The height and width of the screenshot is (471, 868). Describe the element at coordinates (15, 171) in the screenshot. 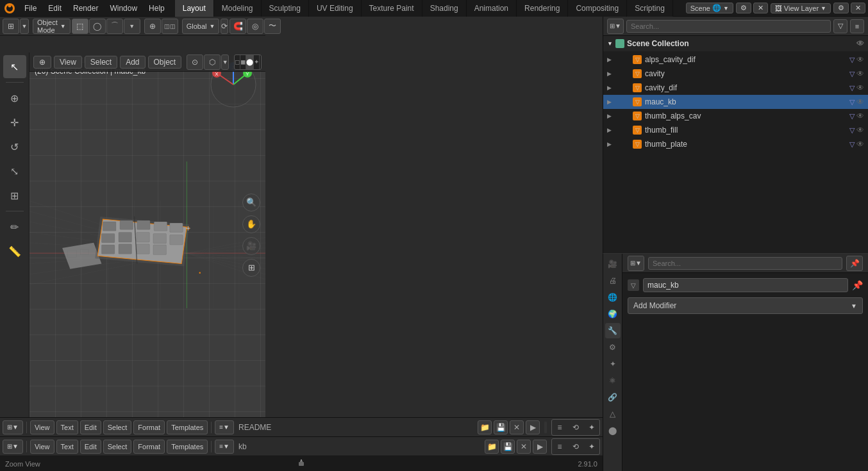

I see `scale-tool-btn: ⤡` at that location.